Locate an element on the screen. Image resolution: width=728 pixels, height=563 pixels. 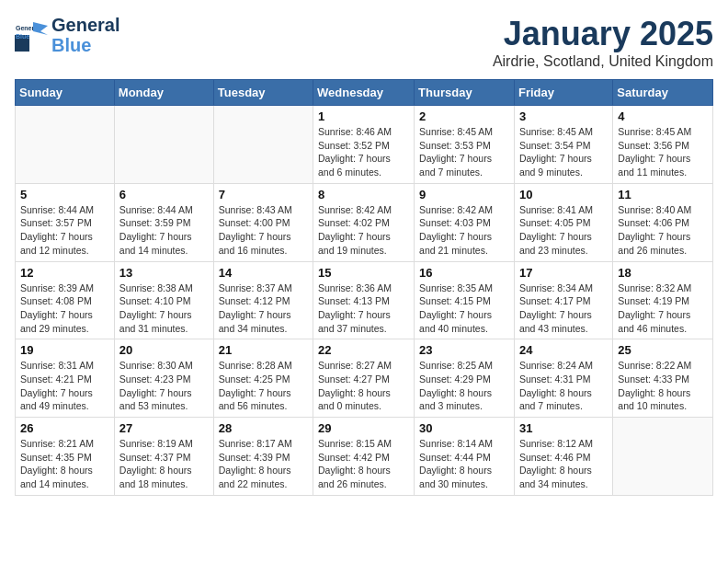
day-number: 30 is located at coordinates (464, 429).